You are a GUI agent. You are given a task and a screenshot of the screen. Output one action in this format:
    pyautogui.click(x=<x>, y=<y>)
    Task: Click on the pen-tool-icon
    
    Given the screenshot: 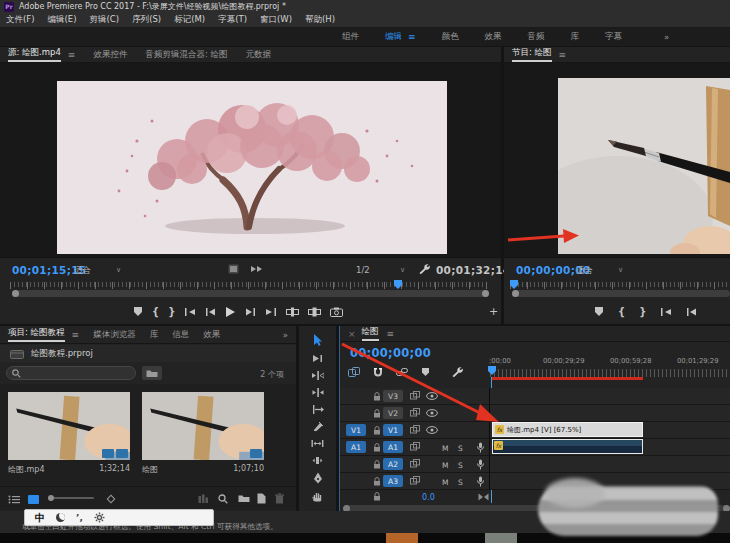 What is the action you would take?
    pyautogui.click(x=318, y=478)
    